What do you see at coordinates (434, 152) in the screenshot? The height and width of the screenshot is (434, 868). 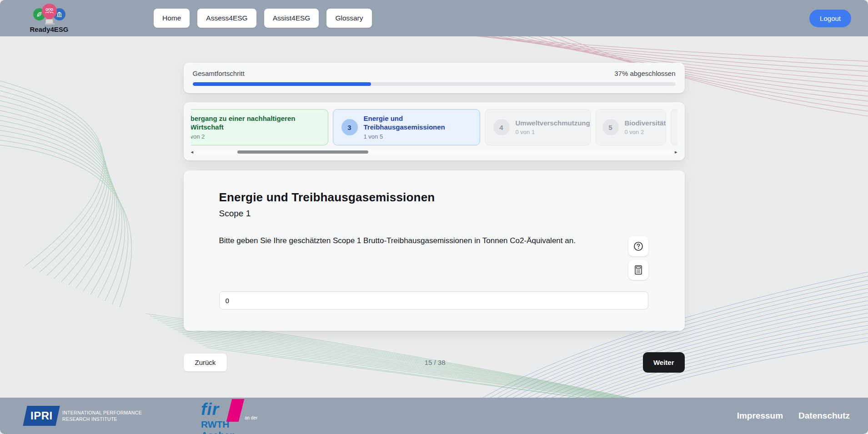 I see `carousel-scrollbar` at bounding box center [434, 152].